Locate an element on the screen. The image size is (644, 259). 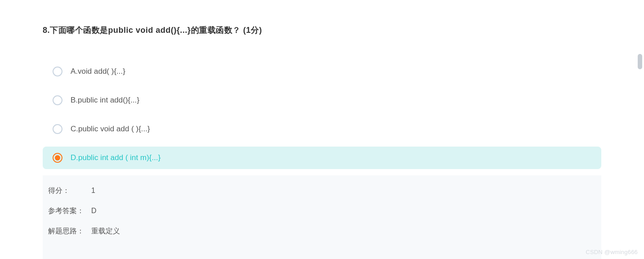
option-label: A.void add( ){...} is located at coordinates (98, 71).